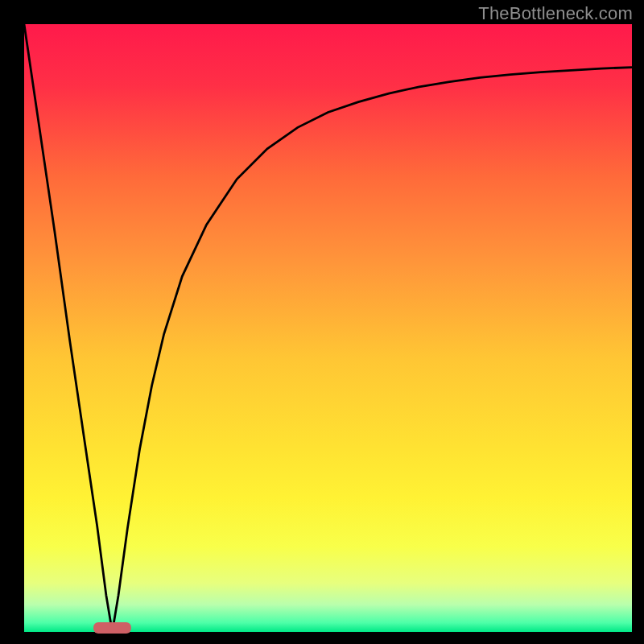  I want to click on optimal-marker, so click(113, 628).